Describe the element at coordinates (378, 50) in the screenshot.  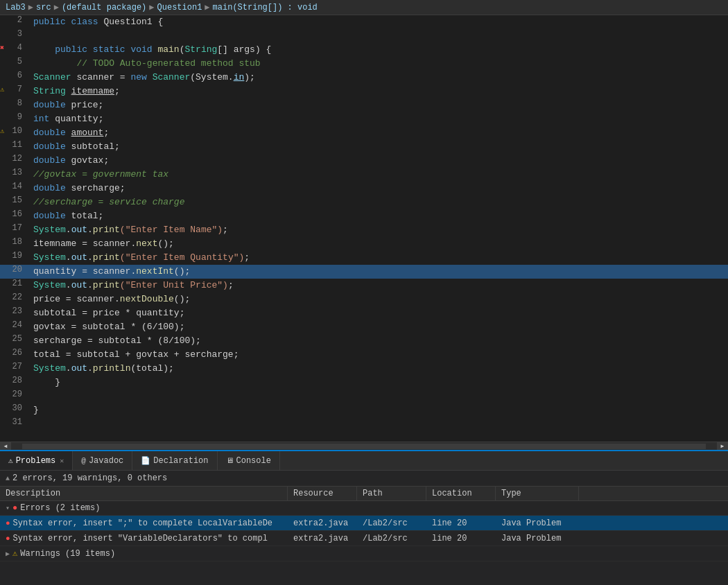
I see `line-content: public static void main(String[] args) {` at that location.